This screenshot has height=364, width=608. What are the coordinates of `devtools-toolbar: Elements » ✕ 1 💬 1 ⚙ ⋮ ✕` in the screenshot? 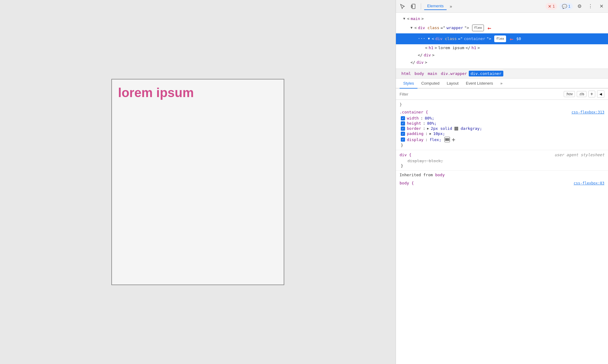 It's located at (502, 6).